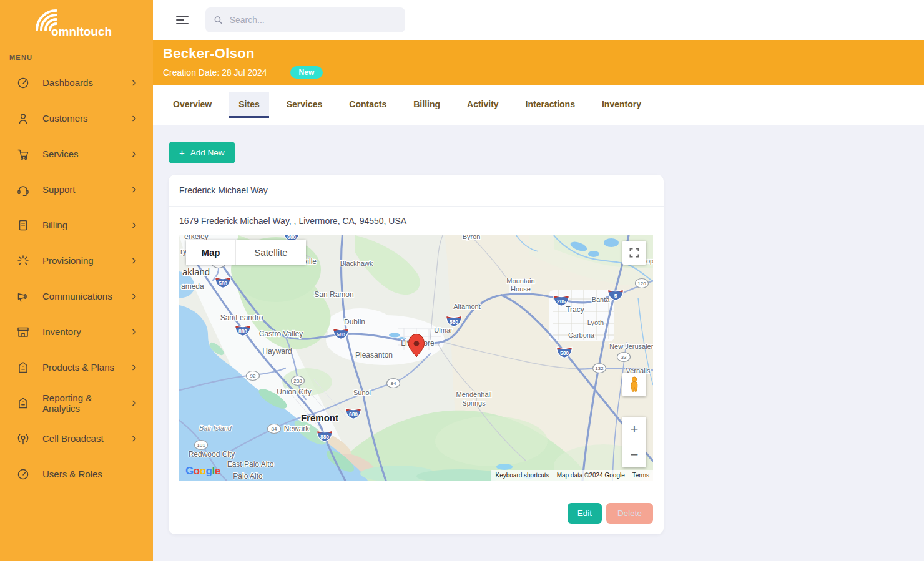 Image resolution: width=924 pixels, height=561 pixels. Describe the element at coordinates (538, 20) in the screenshot. I see `topbar` at that location.